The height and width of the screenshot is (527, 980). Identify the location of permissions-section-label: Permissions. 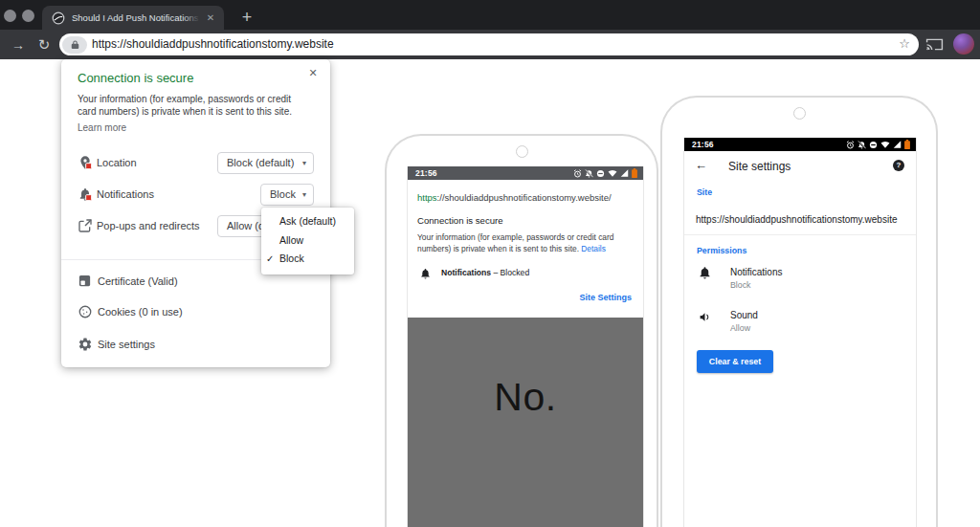
(722, 251).